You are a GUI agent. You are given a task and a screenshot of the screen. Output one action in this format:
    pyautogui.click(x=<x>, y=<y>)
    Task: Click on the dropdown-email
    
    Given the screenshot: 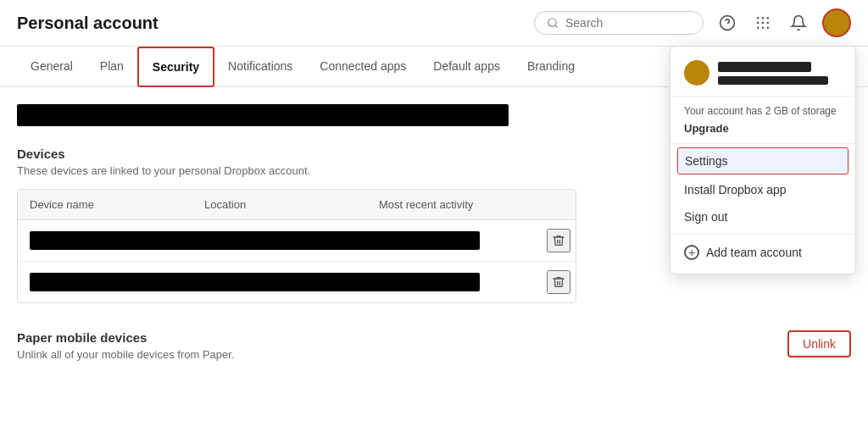 What is the action you would take?
    pyautogui.click(x=773, y=80)
    